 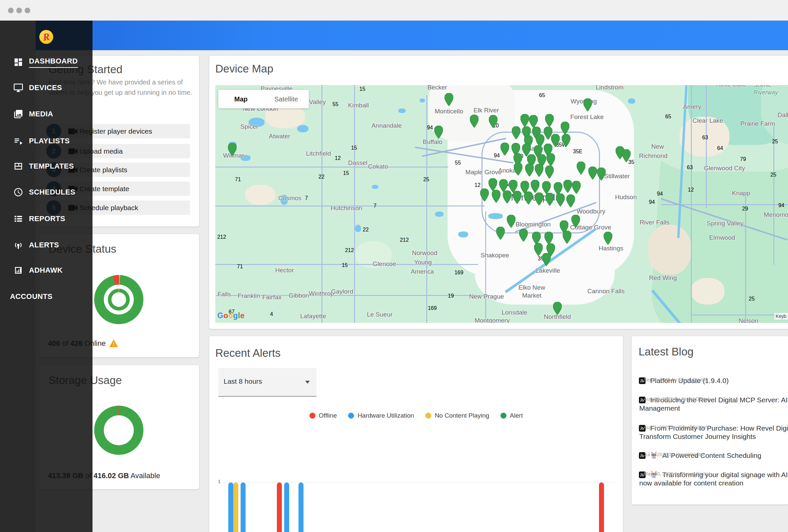 What do you see at coordinates (419, 483) in the screenshot?
I see `chart-gridline` at bounding box center [419, 483].